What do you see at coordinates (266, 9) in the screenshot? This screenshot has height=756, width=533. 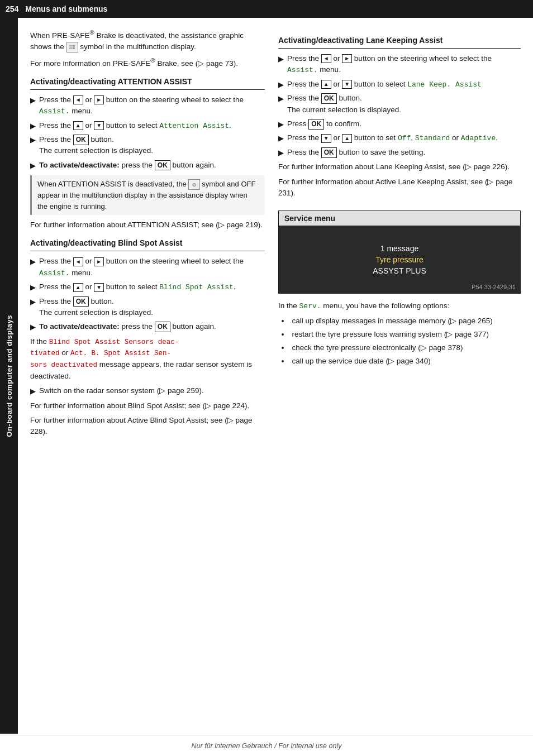 I see `page-number-bar: 254 Menus and submenus` at bounding box center [266, 9].